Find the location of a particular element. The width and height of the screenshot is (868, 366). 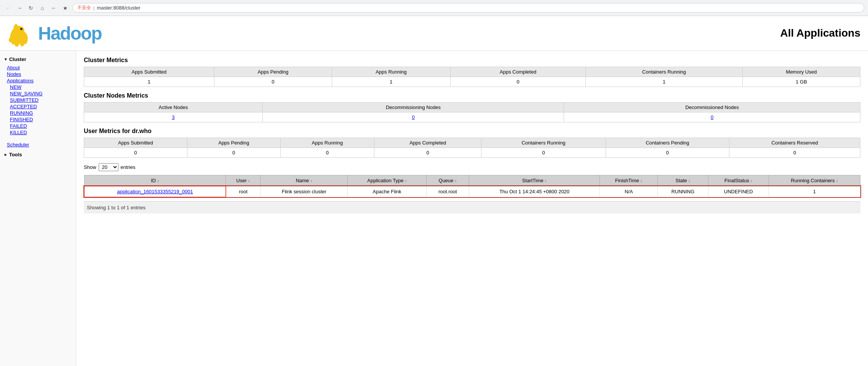

val-memory-used: 1 GB is located at coordinates (801, 82).